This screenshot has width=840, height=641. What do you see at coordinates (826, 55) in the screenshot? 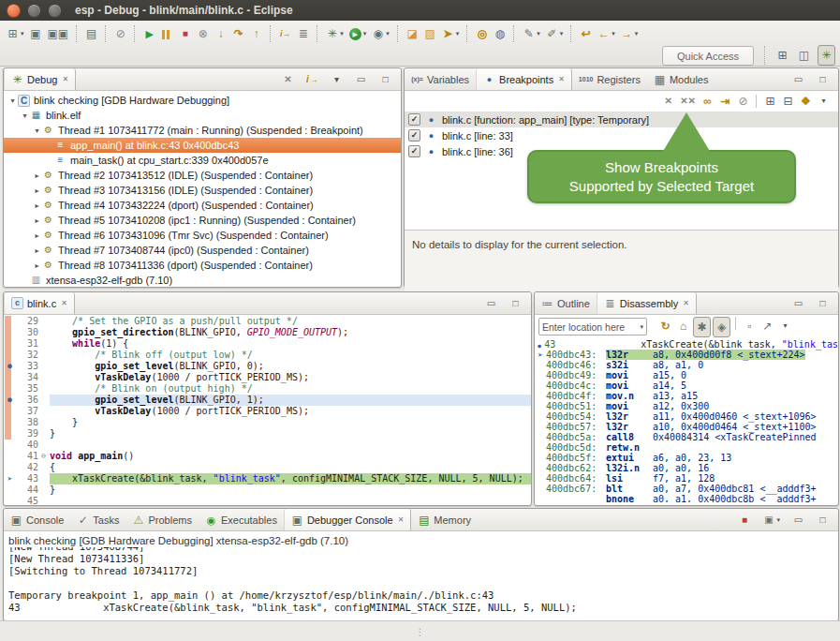
I see `debug-perspective-button: ✳` at bounding box center [826, 55].